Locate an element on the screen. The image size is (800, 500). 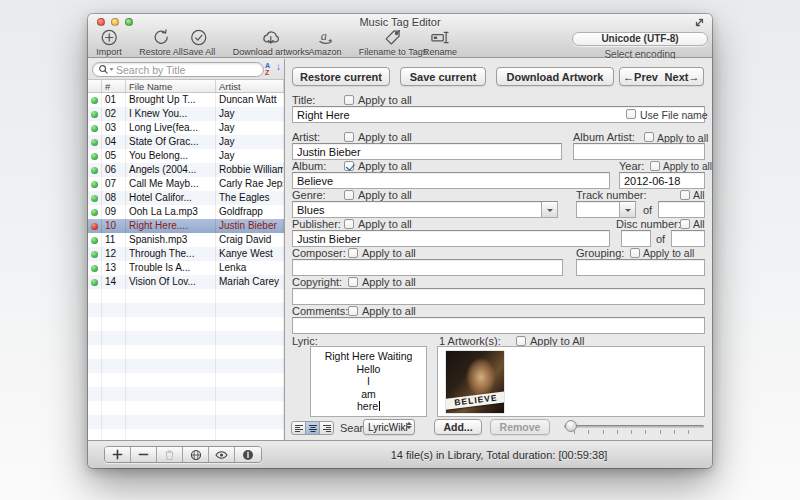
composer-apply-checkbox is located at coordinates (353, 253).